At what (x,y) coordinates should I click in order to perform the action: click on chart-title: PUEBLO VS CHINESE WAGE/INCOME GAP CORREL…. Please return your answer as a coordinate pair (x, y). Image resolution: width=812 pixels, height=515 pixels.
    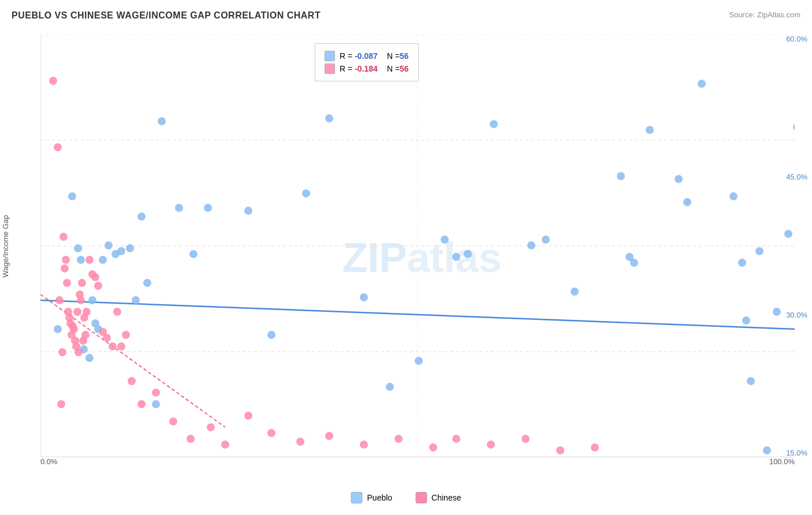
    Looking at the image, I should click on (166, 16).